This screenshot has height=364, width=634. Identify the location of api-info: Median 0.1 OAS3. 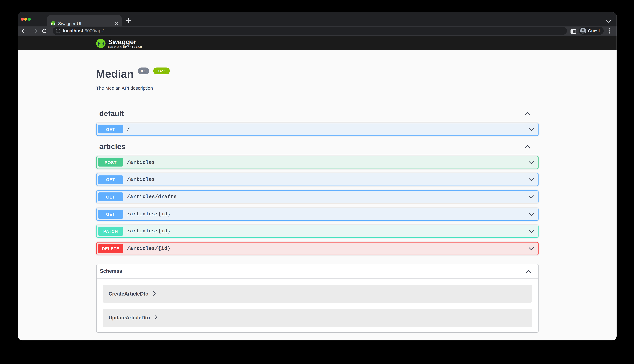
(317, 65).